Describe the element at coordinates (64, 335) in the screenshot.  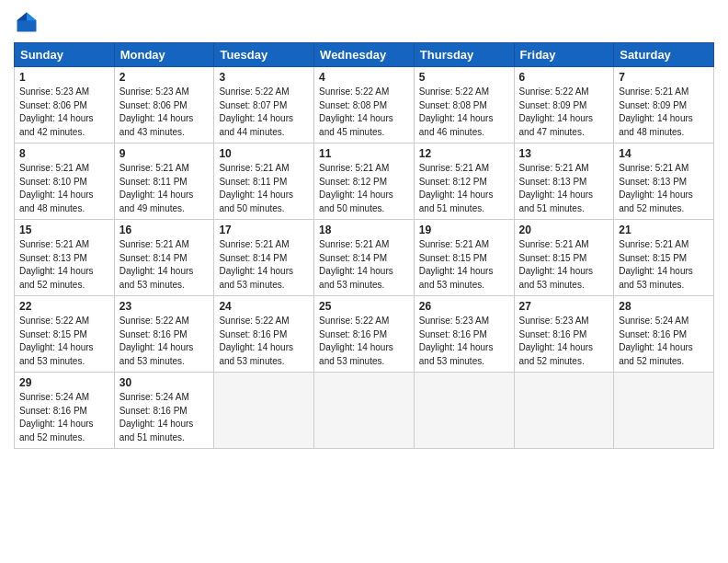
I see `calendar-cell: 22 Sunrise: 5:22 AMSunset: 8:15 PMDaylig…` at that location.